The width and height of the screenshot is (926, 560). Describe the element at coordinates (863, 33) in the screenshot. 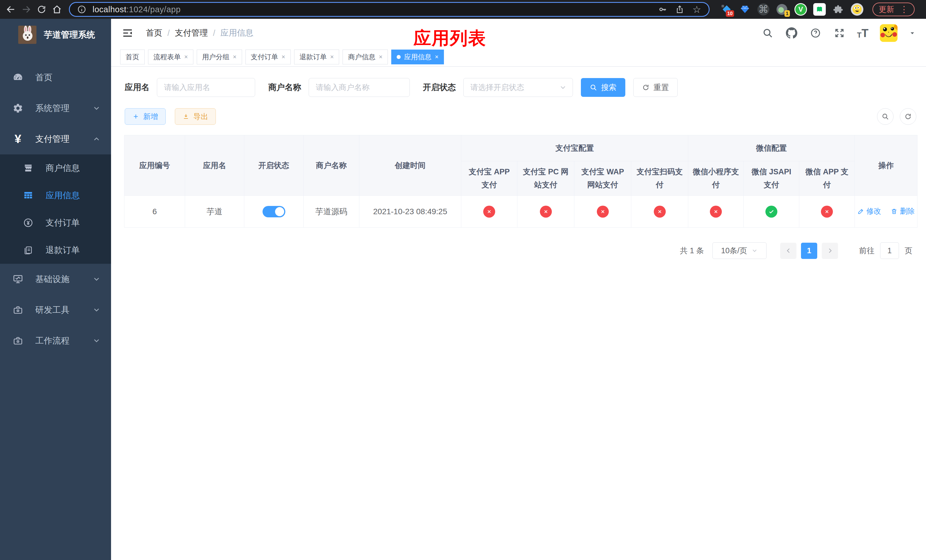

I see `font-size-icon: TT` at that location.